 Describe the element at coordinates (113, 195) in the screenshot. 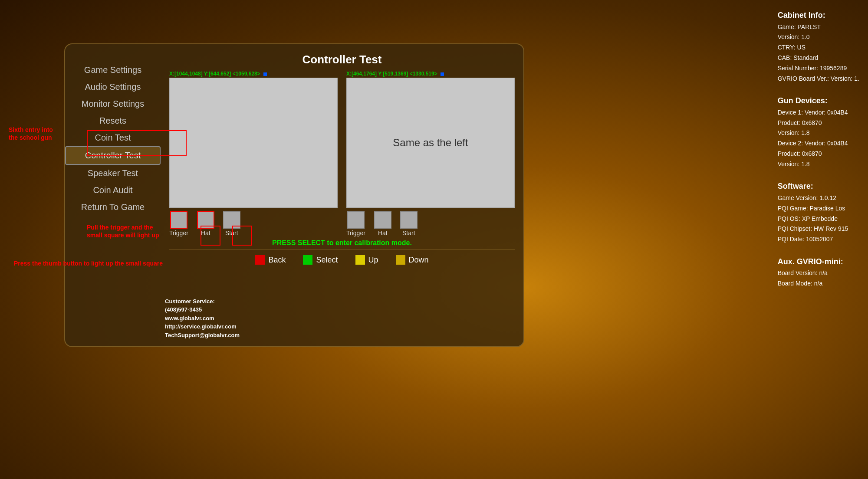

I see `sidebar: Game Settings Audio Settings Monitor Set…` at that location.